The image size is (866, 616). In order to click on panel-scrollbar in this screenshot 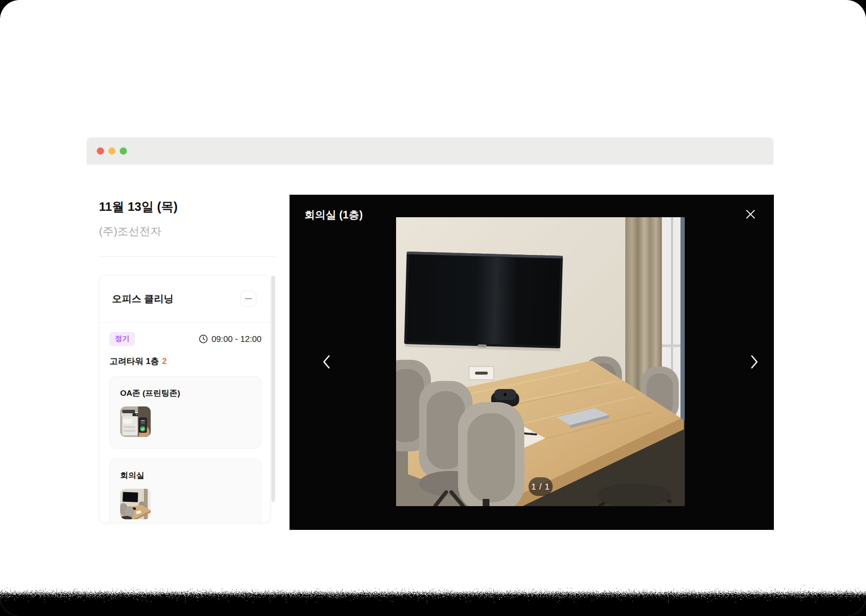, I will do `click(273, 389)`.